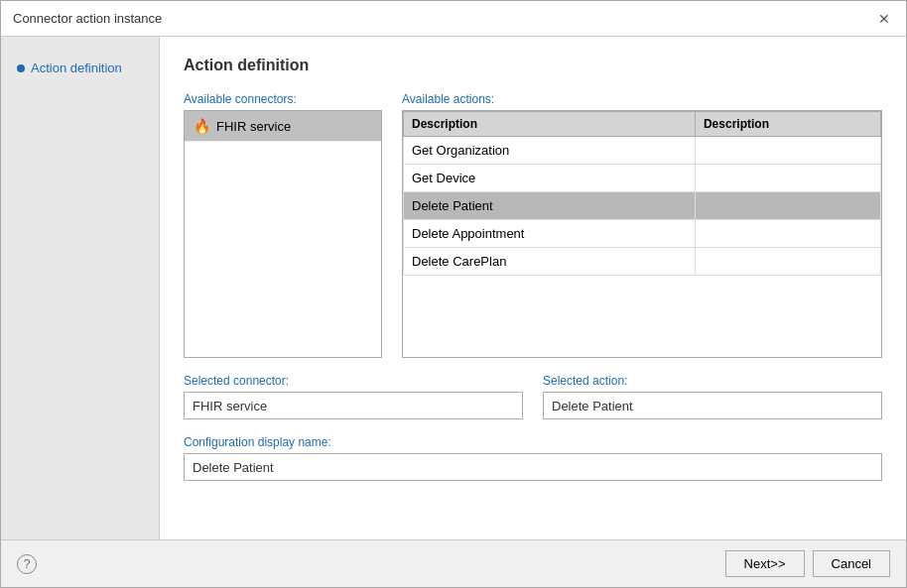 The height and width of the screenshot is (588, 907). I want to click on selected-action-input, so click(713, 406).